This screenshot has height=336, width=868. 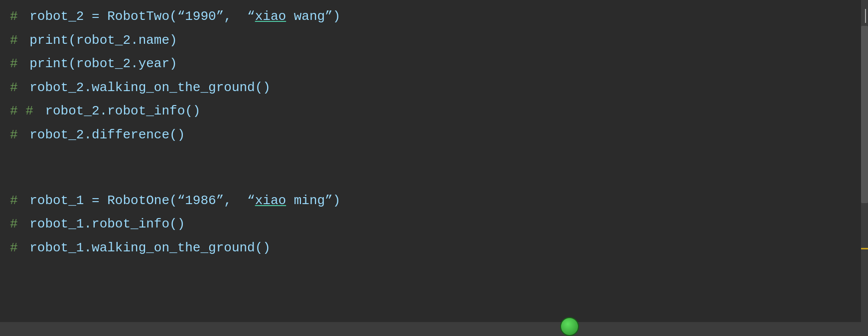 I want to click on scrollbar-thumb, so click(x=865, y=114).